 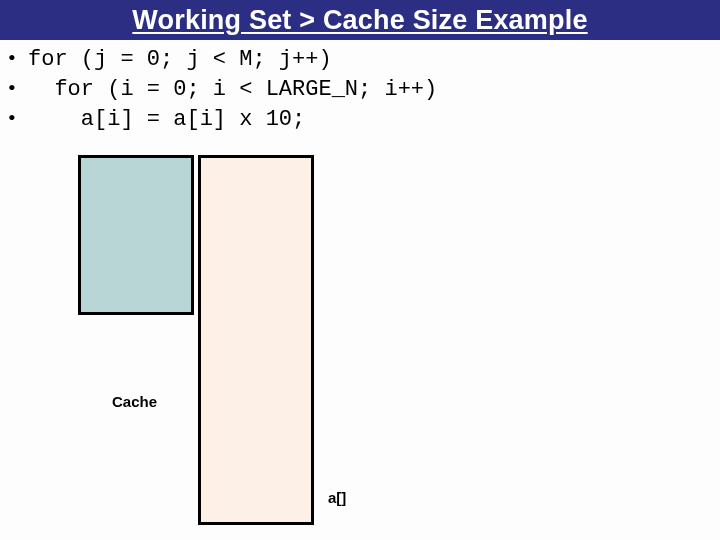 I want to click on code-text-1: for (j = 0; j < M; j++), so click(x=180, y=60).